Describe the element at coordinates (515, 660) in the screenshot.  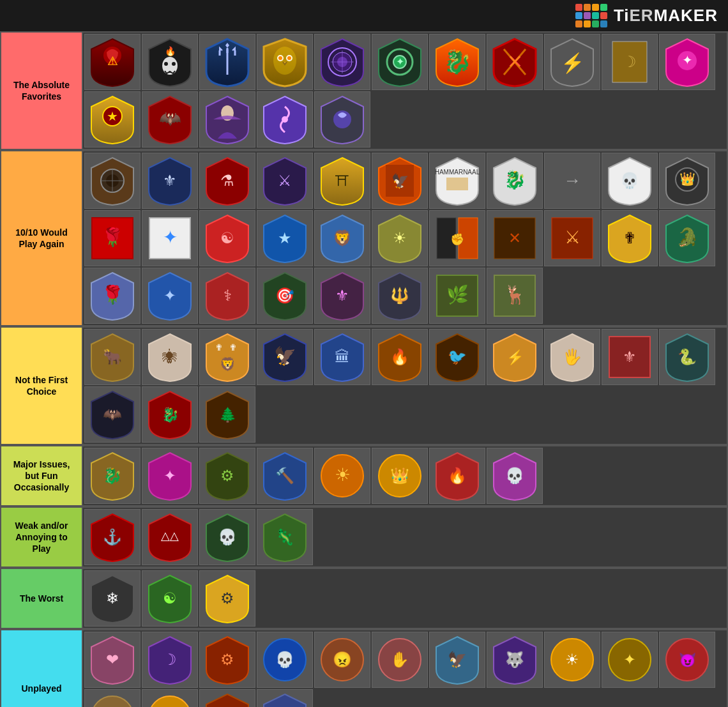
I see `list-item: 🐺` at that location.